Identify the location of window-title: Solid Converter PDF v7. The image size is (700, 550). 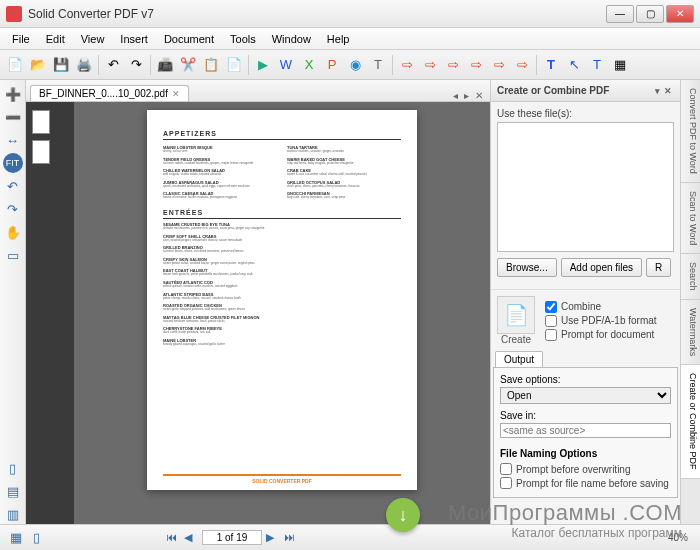
(317, 14).